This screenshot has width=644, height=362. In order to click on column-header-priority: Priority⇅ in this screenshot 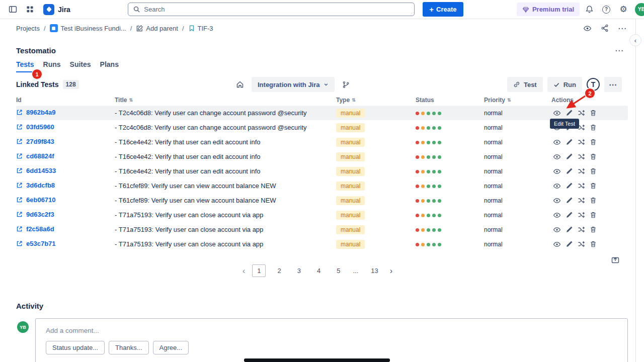, I will do `click(518, 100)`.